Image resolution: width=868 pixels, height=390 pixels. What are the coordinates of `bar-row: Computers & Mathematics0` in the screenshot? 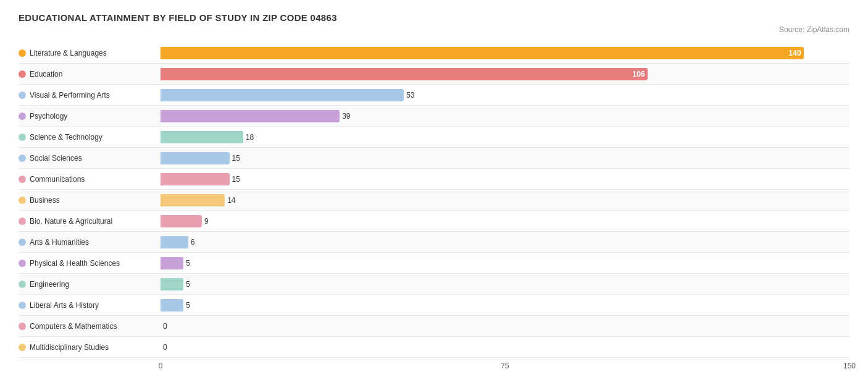 It's located at (434, 326).